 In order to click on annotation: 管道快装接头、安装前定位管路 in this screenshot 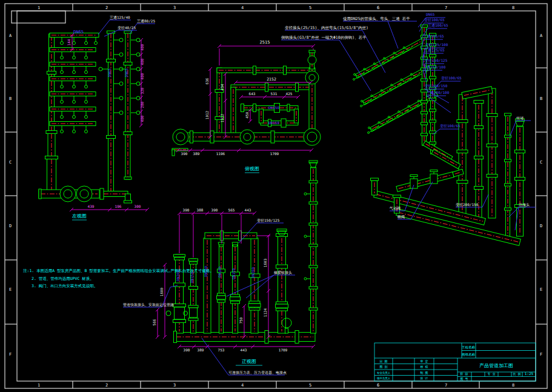, I will do `click(148, 305)`.